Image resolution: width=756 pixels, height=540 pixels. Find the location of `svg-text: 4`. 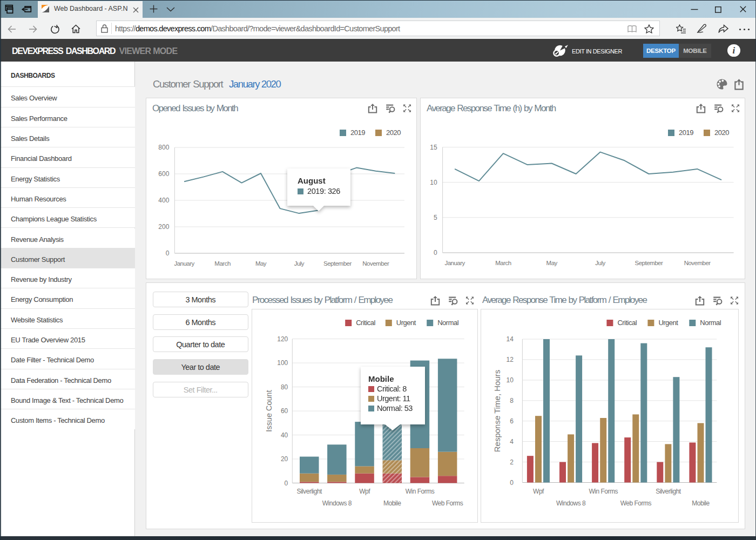

svg-text: 4 is located at coordinates (512, 442).